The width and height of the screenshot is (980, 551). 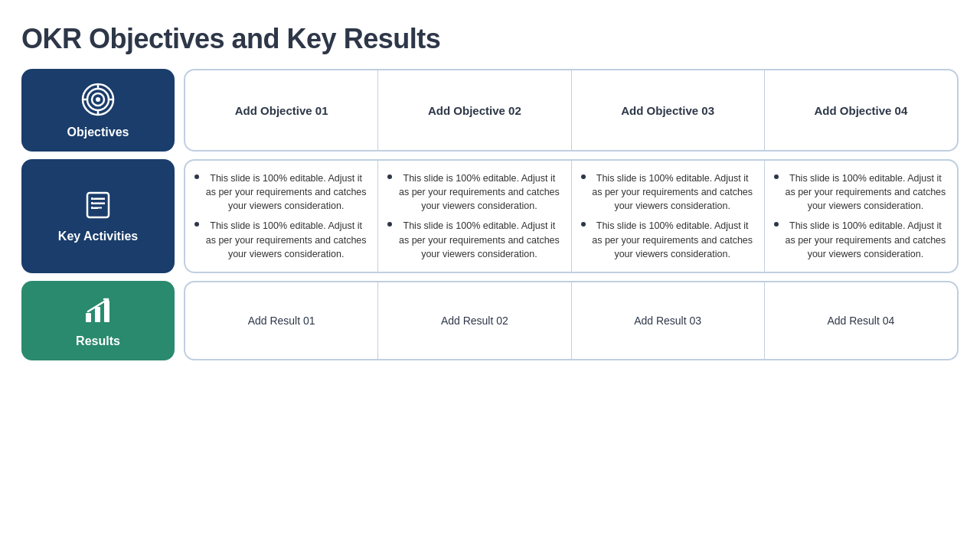 I want to click on results-label-cell: Results, so click(x=98, y=321).